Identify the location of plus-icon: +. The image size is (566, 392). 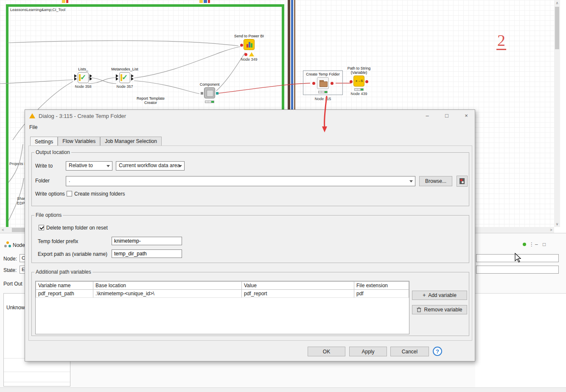
(424, 295).